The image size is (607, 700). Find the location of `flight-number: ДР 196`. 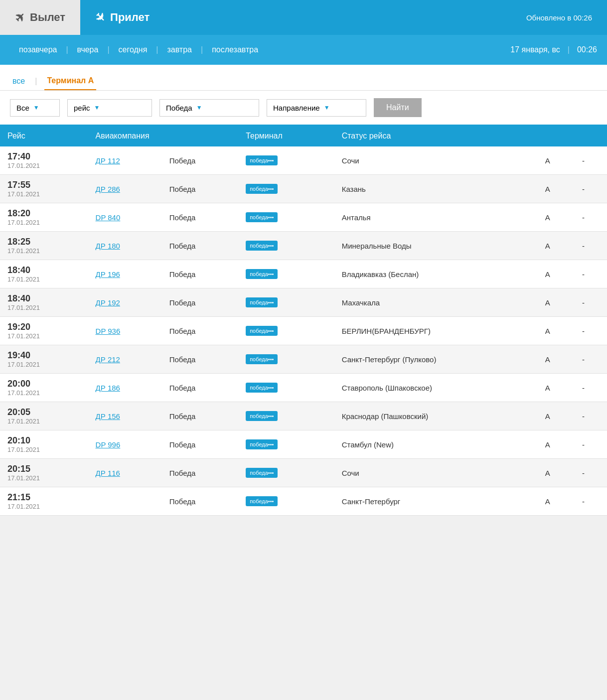

flight-number: ДР 196 is located at coordinates (108, 274).